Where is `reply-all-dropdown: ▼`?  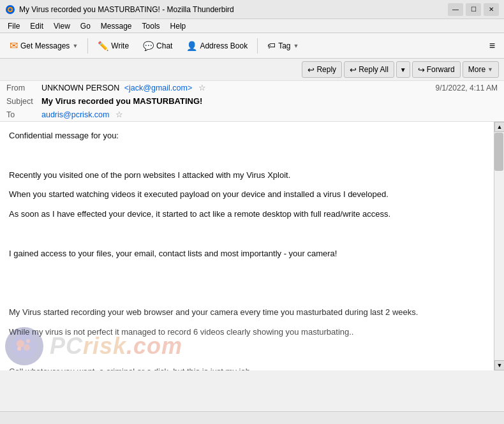
reply-all-dropdown: ▼ is located at coordinates (403, 69).